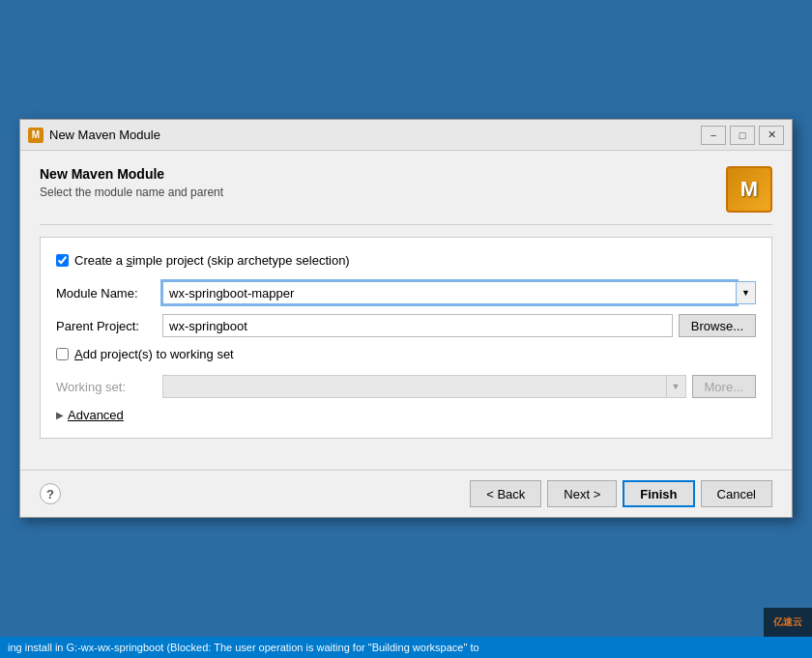 The image size is (812, 658). I want to click on more-button: More..., so click(724, 386).